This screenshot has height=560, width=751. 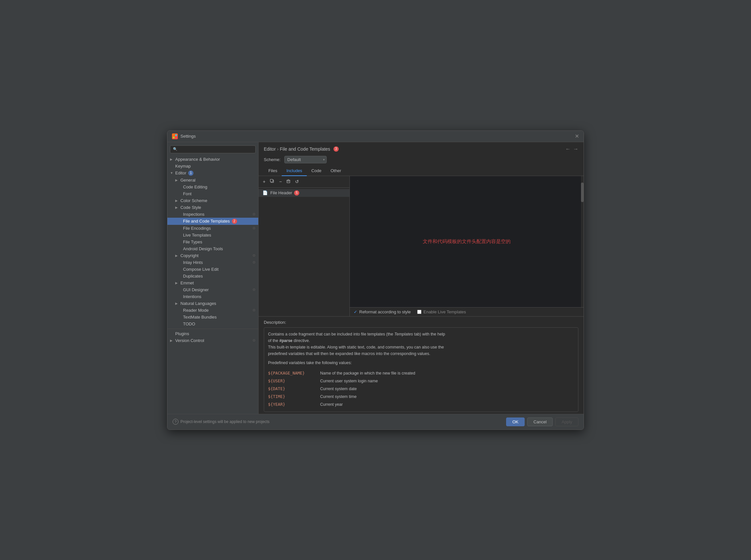 What do you see at coordinates (304, 193) in the screenshot?
I see `file-item-file-header: 📄 File Header 5` at bounding box center [304, 193].